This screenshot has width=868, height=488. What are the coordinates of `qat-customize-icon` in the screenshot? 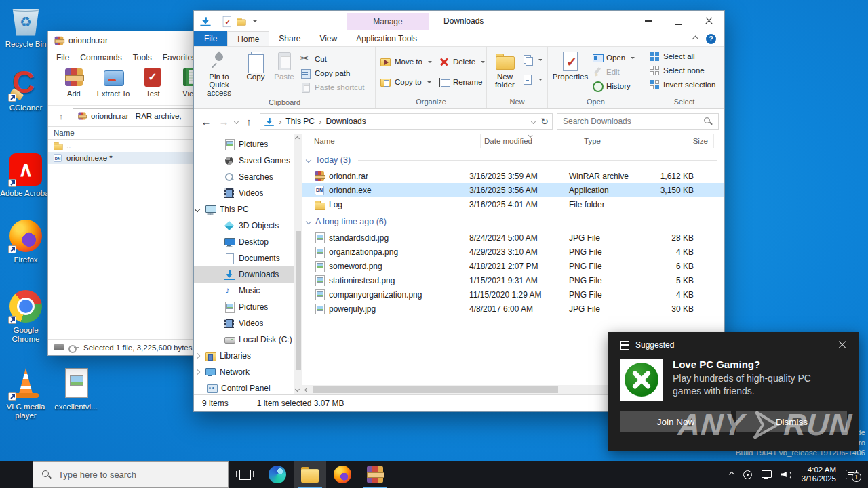 It's located at (255, 22).